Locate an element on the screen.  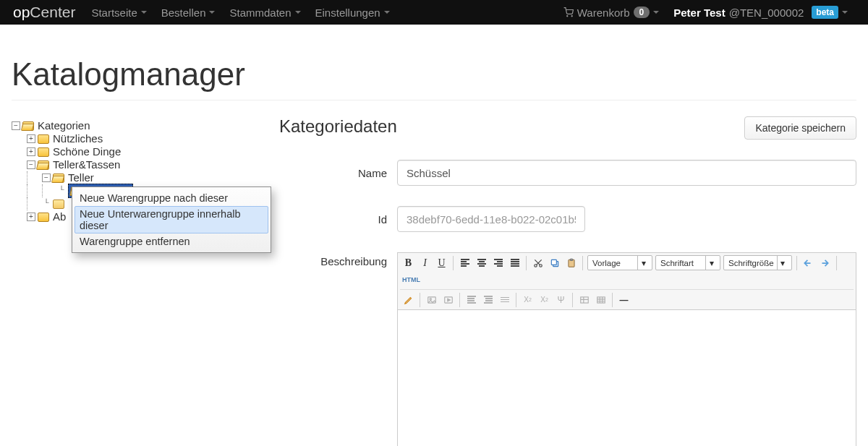
ctx-remove: Warengruppe entfernen is located at coordinates (171, 241).